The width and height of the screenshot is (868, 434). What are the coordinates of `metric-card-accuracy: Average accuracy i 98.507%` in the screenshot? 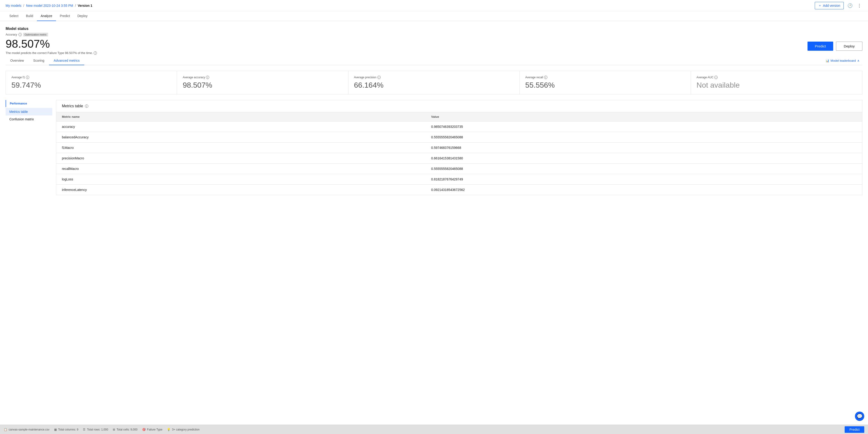 It's located at (262, 83).